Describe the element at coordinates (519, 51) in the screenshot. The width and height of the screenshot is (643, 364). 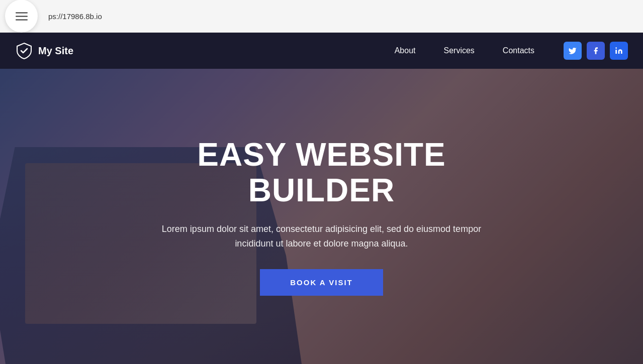
I see `nav-link-contacts: Contacts` at that location.